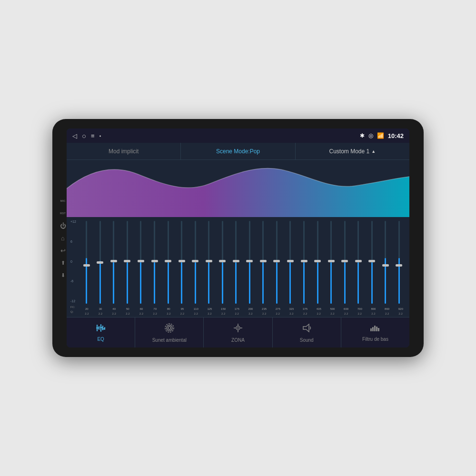  What do you see at coordinates (375, 332) in the screenshot?
I see `tab-bass-filter: Filtru de bas` at bounding box center [375, 332].